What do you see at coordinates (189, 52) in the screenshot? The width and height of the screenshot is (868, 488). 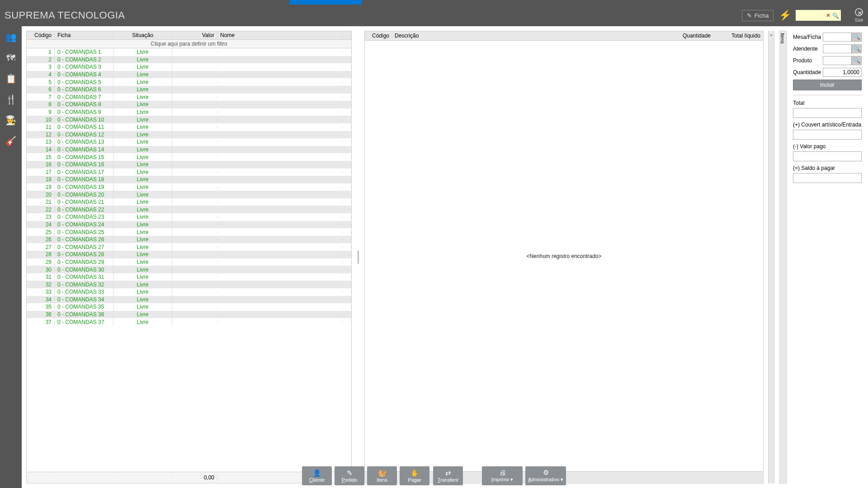 I see `table-row: 10 - COMANDAS 1Livre` at bounding box center [189, 52].